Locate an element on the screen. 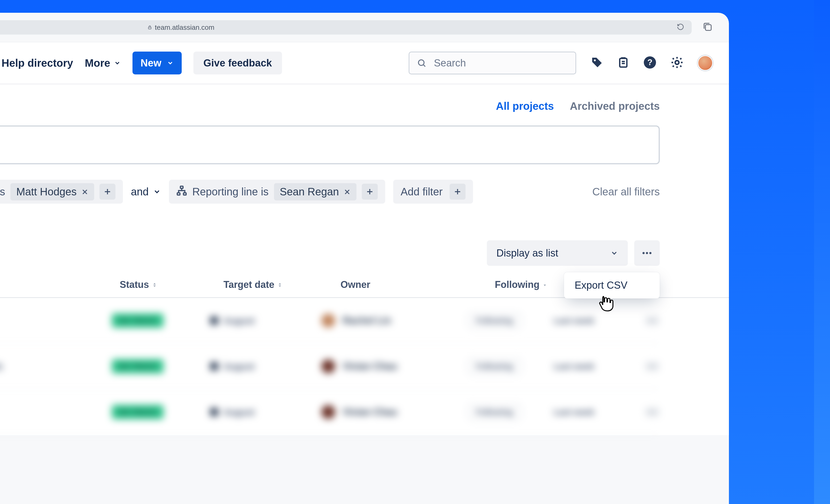 This screenshot has height=504, width=830. col-target-date: Target date is located at coordinates (282, 285).